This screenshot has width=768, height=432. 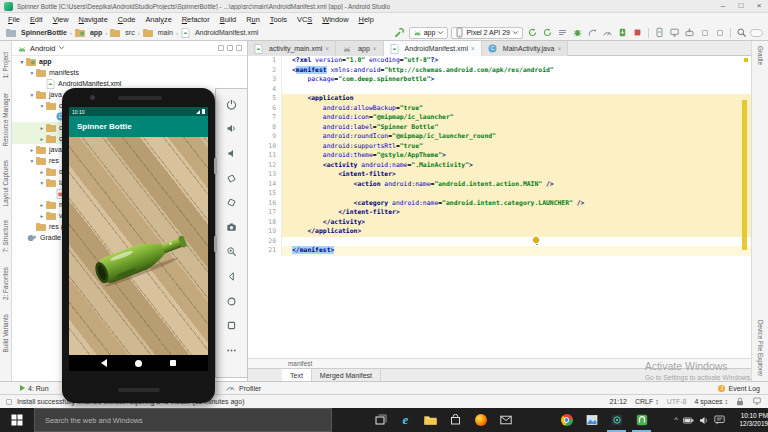 What do you see at coordinates (500, 204) in the screenshot?
I see `code-line-16: 16 <category android:name="android.inten…` at bounding box center [500, 204].